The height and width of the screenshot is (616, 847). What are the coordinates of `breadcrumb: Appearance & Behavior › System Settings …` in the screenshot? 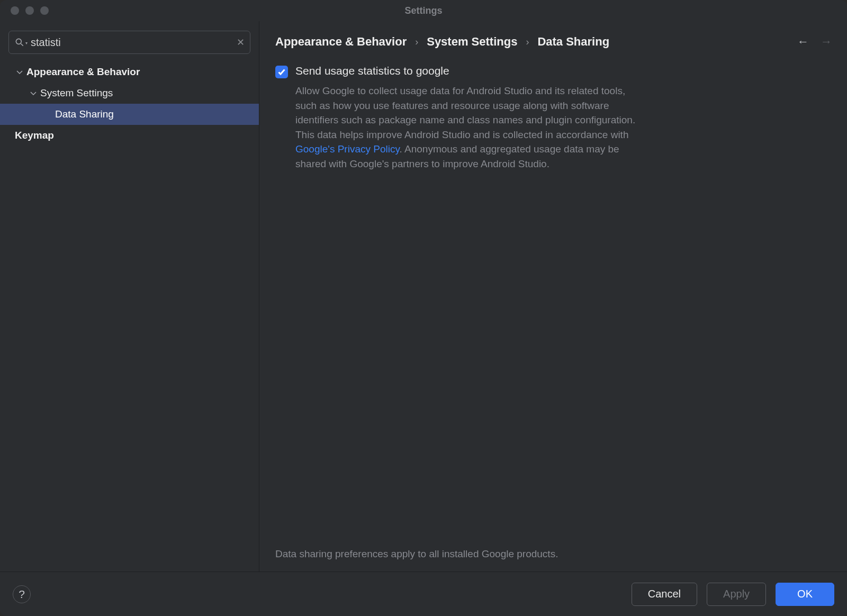 It's located at (443, 42).